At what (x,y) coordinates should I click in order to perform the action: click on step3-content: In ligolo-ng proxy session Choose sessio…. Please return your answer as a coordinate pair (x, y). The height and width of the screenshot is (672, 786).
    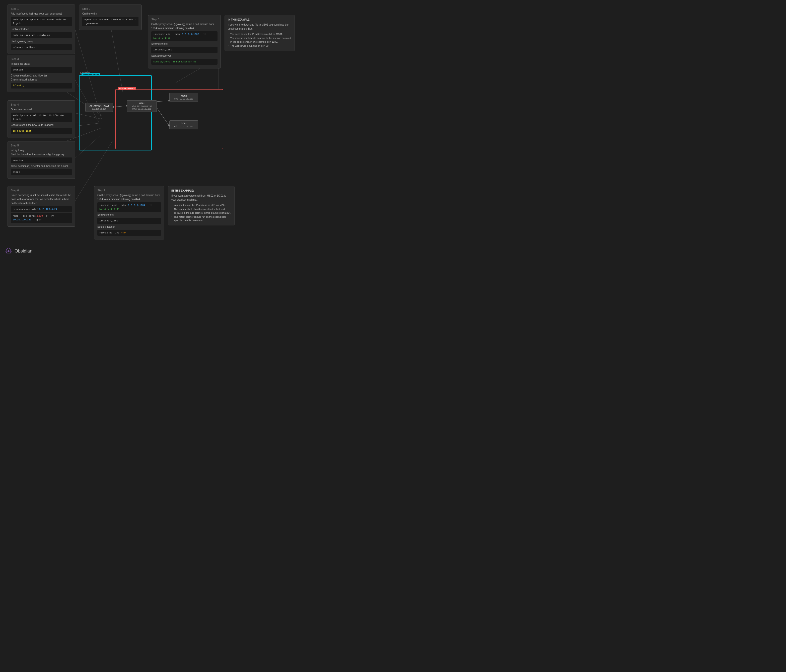
    Looking at the image, I should click on (41, 75).